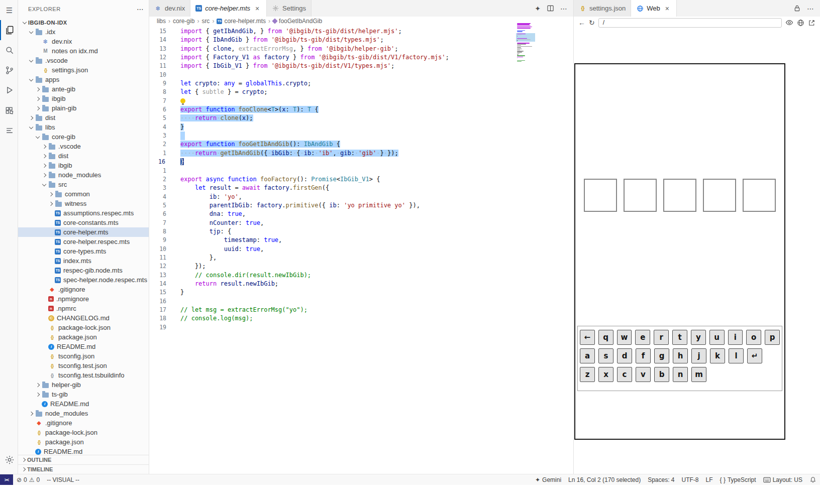 The image size is (820, 504). Describe the element at coordinates (667, 9) in the screenshot. I see `close-icon: ×` at that location.